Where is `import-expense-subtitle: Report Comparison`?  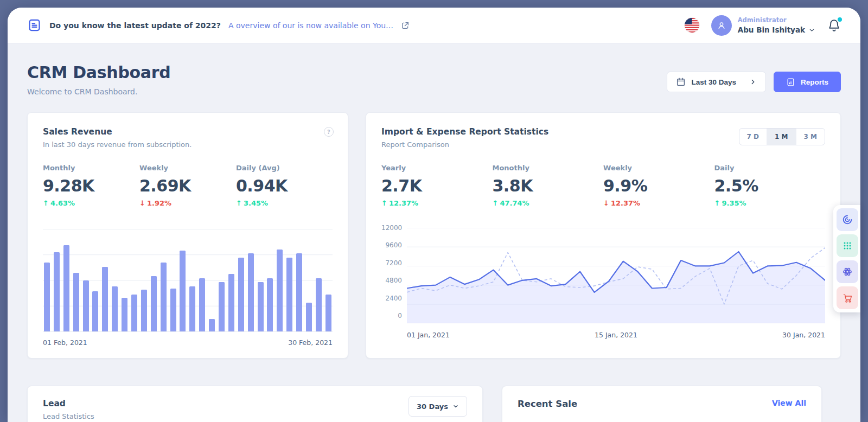 import-expense-subtitle: Report Comparison is located at coordinates (465, 144).